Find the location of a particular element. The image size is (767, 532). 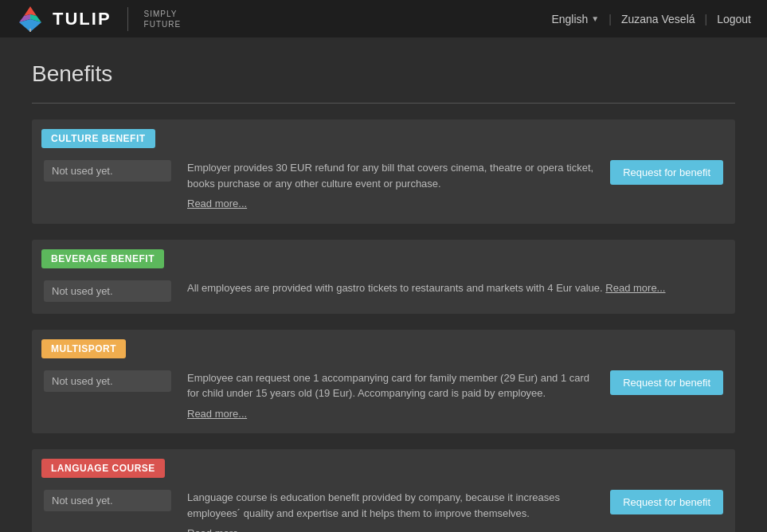

benefit-card-beverage: BEVERAGE BENEFITNot used yet.All employe… is located at coordinates (384, 277).